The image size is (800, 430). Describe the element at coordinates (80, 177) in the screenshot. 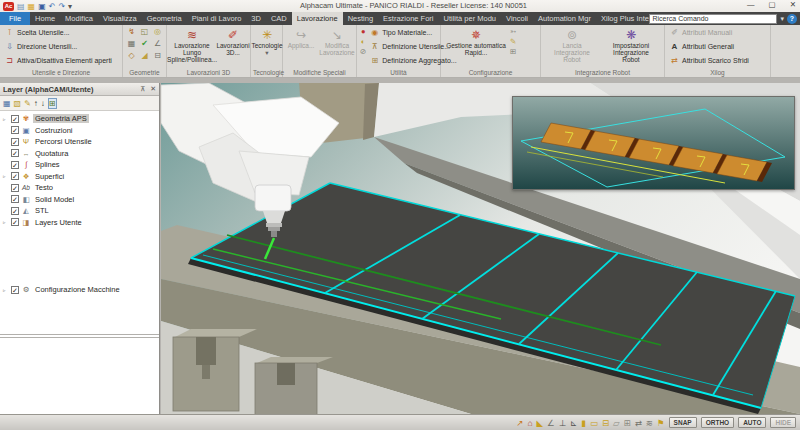

I see `layer-item-superfici: ▹ ✓ ❖ Superfici` at that location.